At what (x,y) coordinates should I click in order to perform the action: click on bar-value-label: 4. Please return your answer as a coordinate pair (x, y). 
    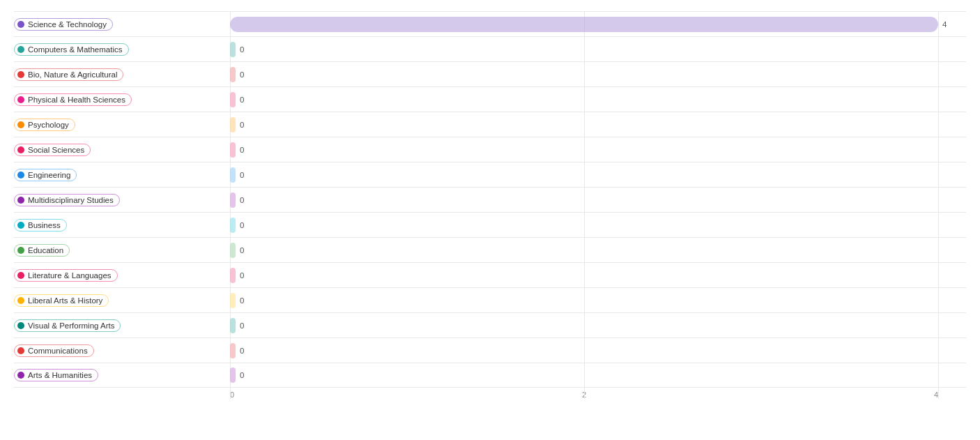
    Looking at the image, I should click on (944, 24).